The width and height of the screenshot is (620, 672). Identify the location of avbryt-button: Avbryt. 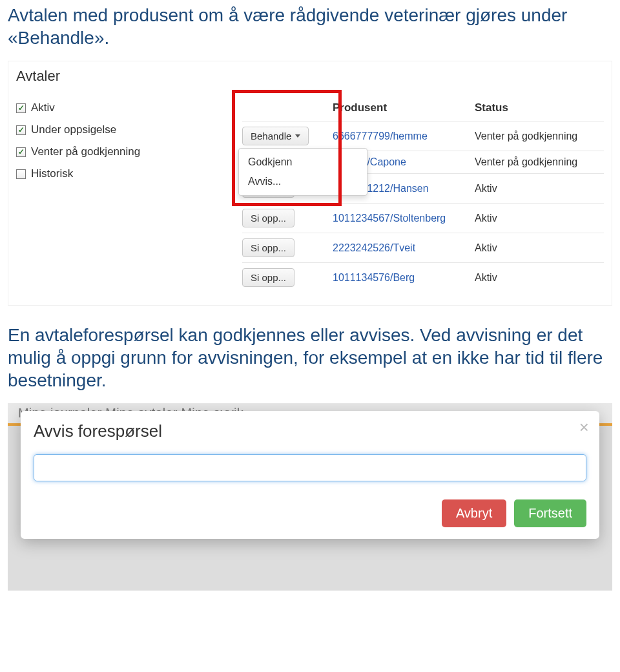
(474, 513).